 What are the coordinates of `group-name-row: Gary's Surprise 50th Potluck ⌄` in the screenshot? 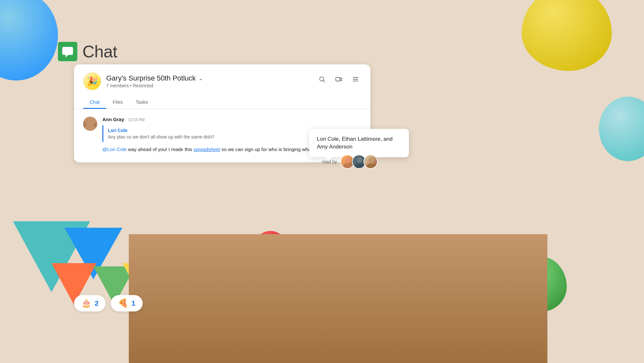 It's located at (155, 78).